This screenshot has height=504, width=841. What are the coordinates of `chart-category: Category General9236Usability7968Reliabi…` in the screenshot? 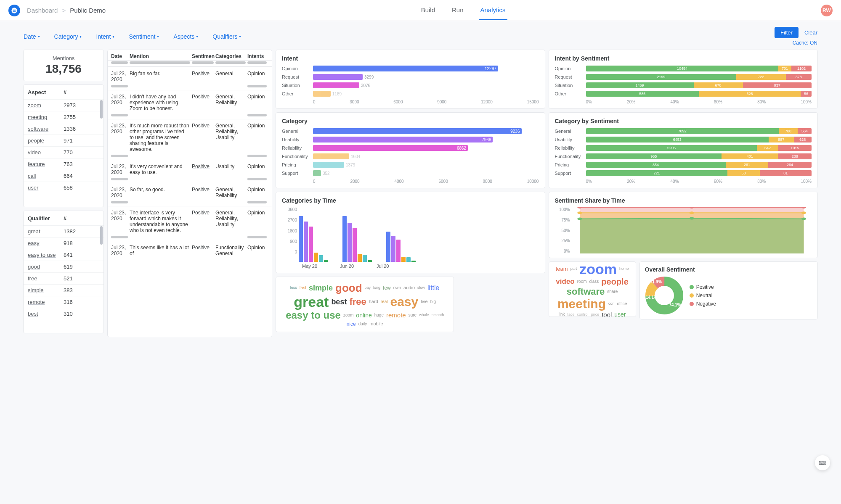 It's located at (411, 150).